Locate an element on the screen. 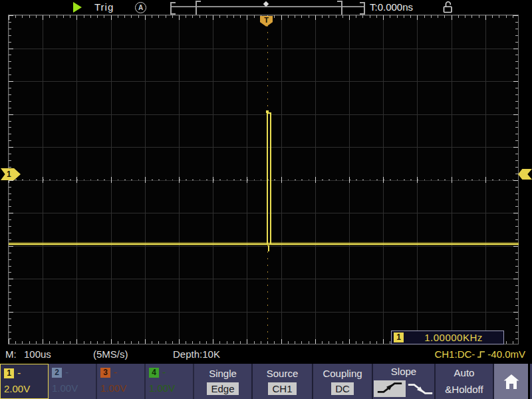  trig-status-label: Trig is located at coordinates (104, 7).